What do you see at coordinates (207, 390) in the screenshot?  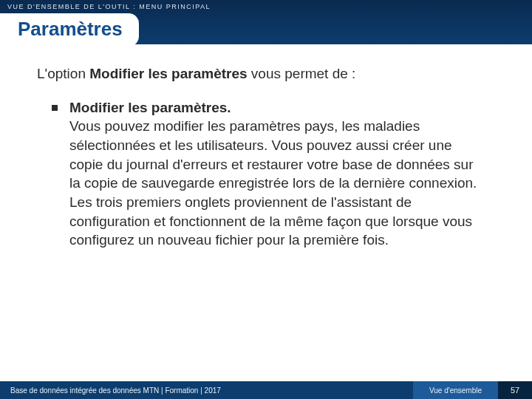 I see `footer-left-text: Base de données intégrée des données MTN…` at bounding box center [207, 390].